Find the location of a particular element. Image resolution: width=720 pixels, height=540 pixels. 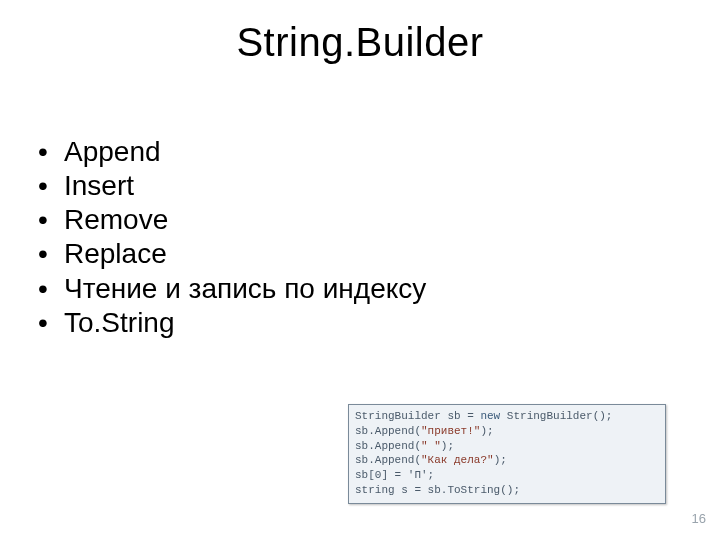

list-item: • To.String is located at coordinates (232, 323).